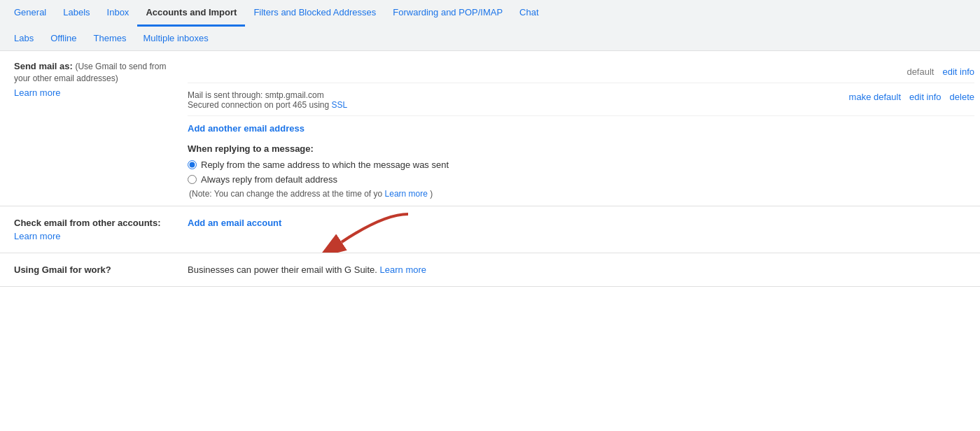 The height and width of the screenshot is (431, 980). Describe the element at coordinates (512, 99) in the screenshot. I see `email-info-2: Mail is sent through: smtp.gmail.com Sec…` at that location.